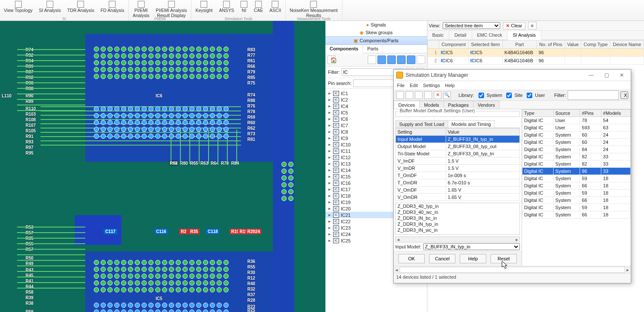 The image size is (644, 312). Describe the element at coordinates (458, 197) in the screenshot. I see `setting-row: V_OmDR1.65 V` at that location.